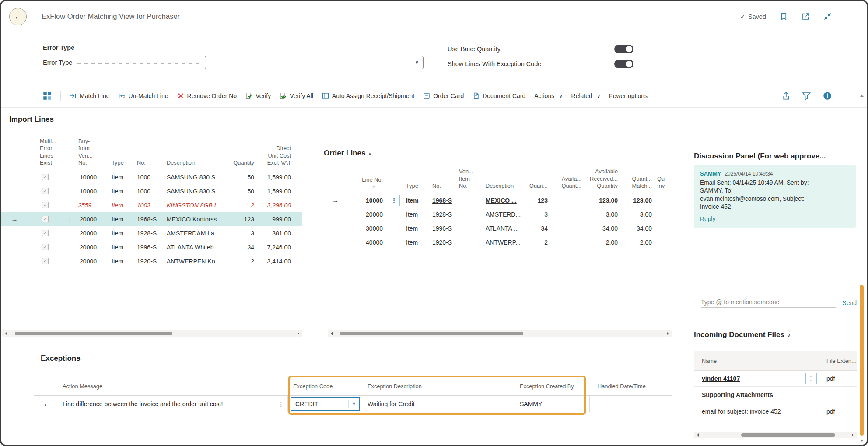 The height and width of the screenshot is (446, 868). Describe the element at coordinates (862, 95) in the screenshot. I see `scroll-up-arrow` at that location.